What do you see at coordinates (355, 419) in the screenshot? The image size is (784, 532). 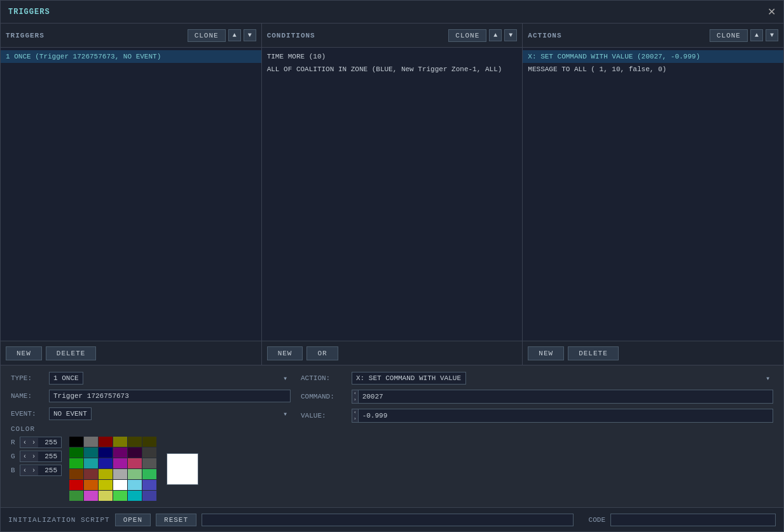 I see `value-increment-btn: ›` at bounding box center [355, 419].